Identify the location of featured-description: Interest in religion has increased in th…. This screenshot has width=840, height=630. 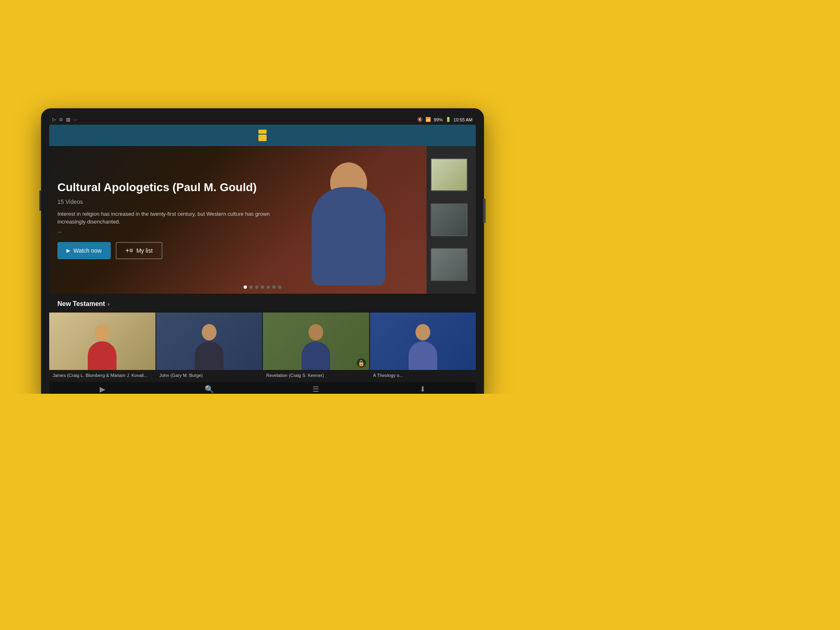
(172, 218).